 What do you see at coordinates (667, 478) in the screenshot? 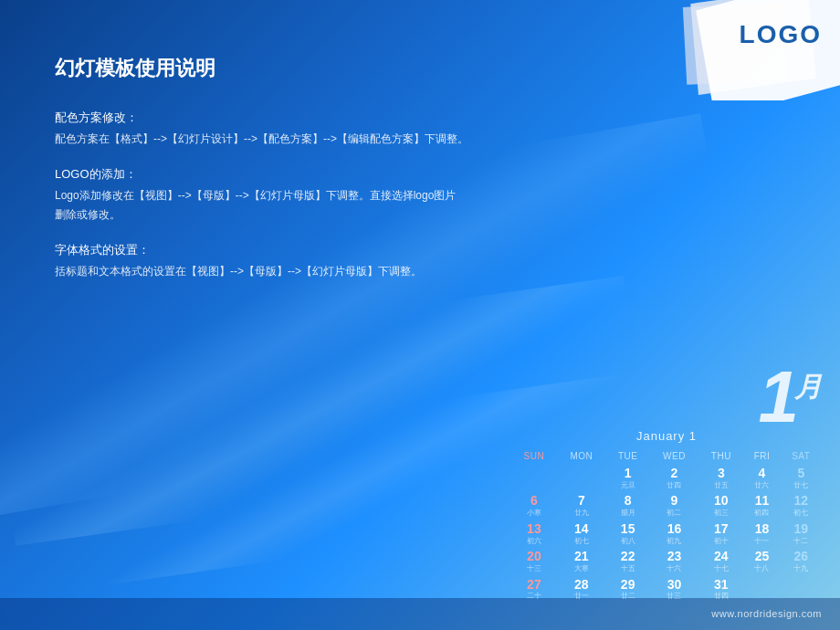
I see `calendar-week-0: 1元旦2廿四3廿五4廿六5廿七` at bounding box center [667, 478].